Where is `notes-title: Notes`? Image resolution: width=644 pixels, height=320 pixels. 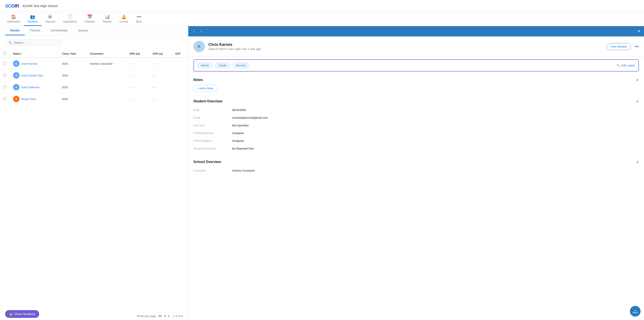 notes-title: Notes is located at coordinates (198, 80).